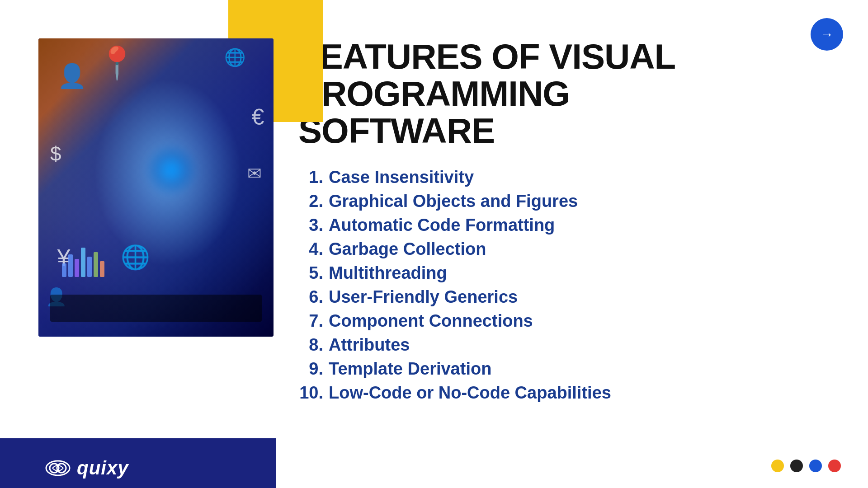  What do you see at coordinates (83, 262) in the screenshot?
I see `chart-bars` at bounding box center [83, 262].